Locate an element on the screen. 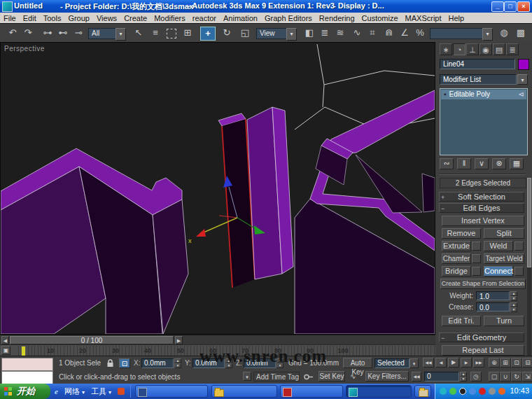  panel-scrollbar is located at coordinates (529, 267).